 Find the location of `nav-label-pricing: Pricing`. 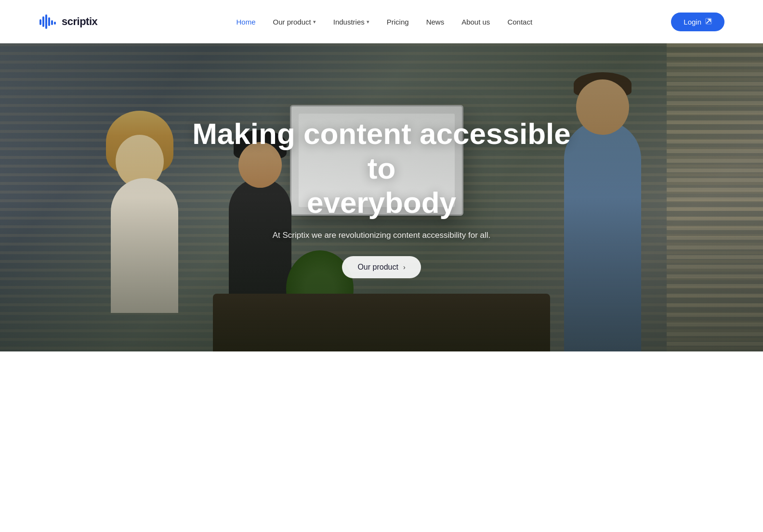

nav-label-pricing: Pricing is located at coordinates (398, 22).